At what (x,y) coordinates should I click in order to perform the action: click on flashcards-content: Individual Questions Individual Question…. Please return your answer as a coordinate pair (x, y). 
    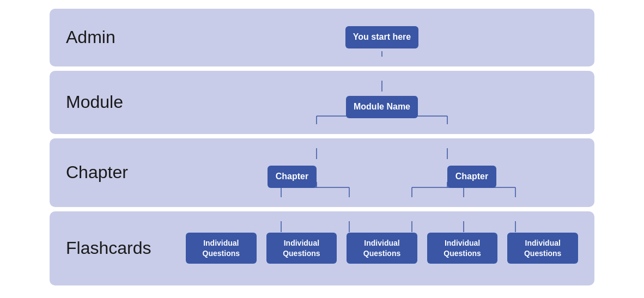
    Looking at the image, I should click on (382, 248).